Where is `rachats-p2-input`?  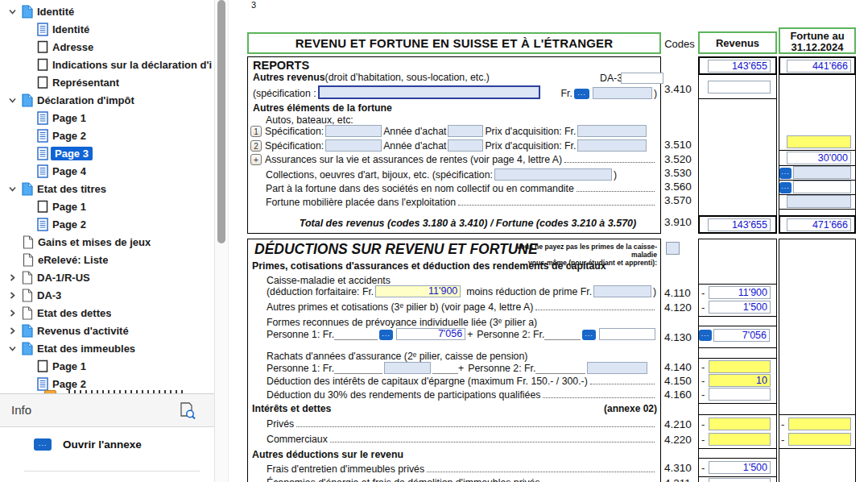
rachats-p2-input is located at coordinates (617, 368).